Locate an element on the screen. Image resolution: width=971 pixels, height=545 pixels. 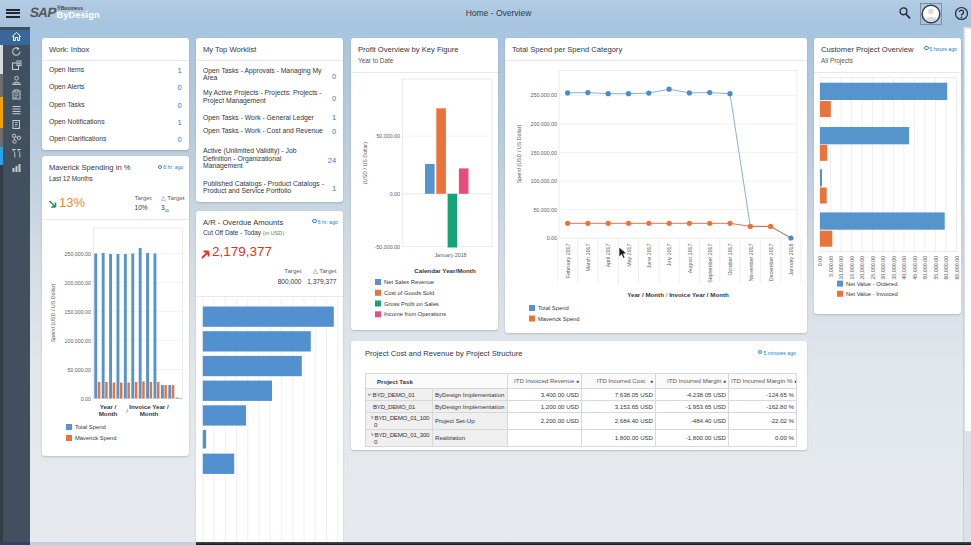
svg-text: June 2017 is located at coordinates (649, 256).